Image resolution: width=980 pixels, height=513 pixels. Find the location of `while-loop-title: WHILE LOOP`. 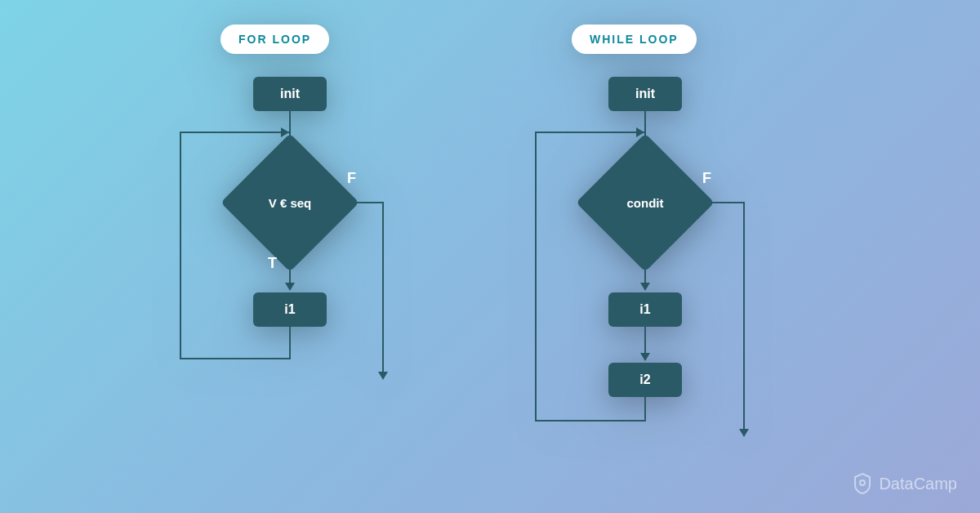

while-loop-title: WHILE LOOP is located at coordinates (634, 39).